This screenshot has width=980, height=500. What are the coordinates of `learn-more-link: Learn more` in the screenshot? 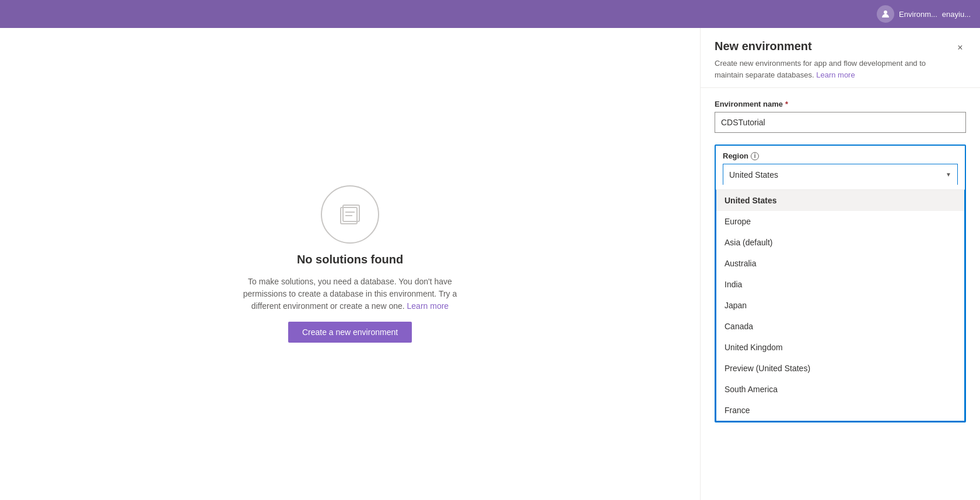 It's located at (428, 306).